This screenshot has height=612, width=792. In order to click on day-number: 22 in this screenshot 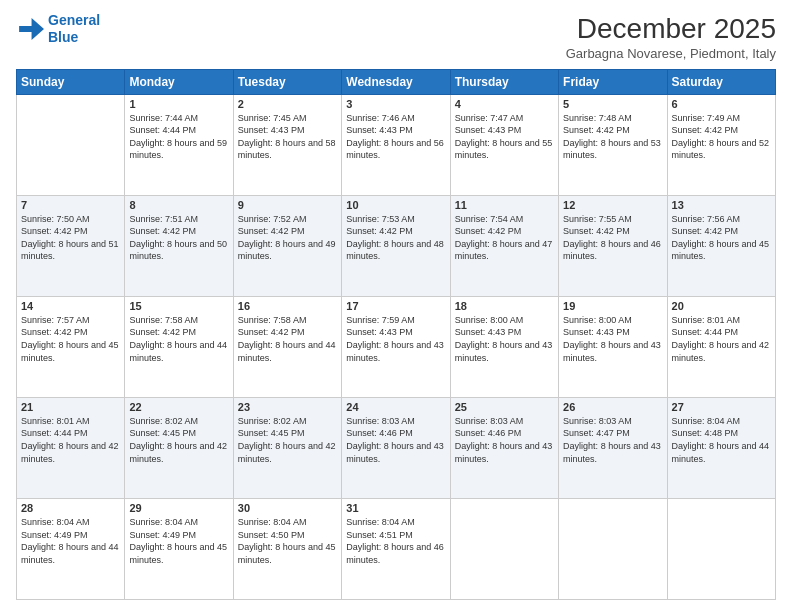, I will do `click(178, 407)`.